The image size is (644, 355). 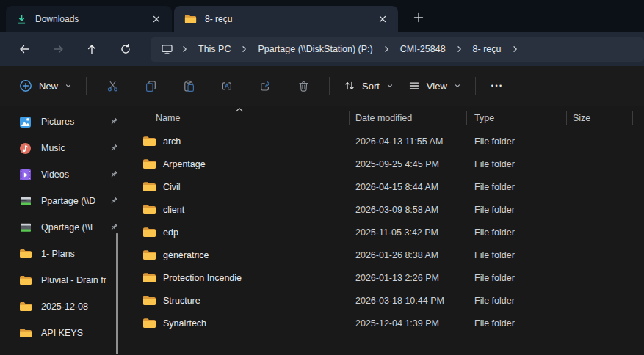 I want to click on new-button: New, so click(x=46, y=86).